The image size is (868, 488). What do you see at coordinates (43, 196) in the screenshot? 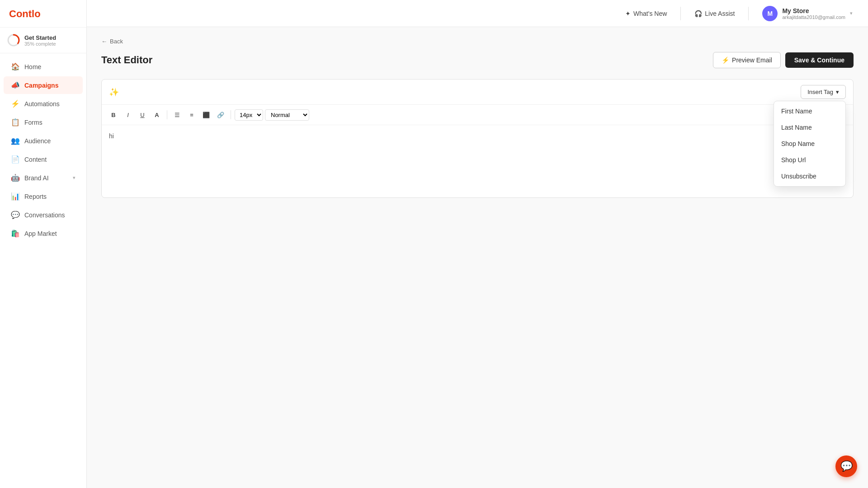
I see `sidebar-item-reports: 📊 Reports` at bounding box center [43, 196].